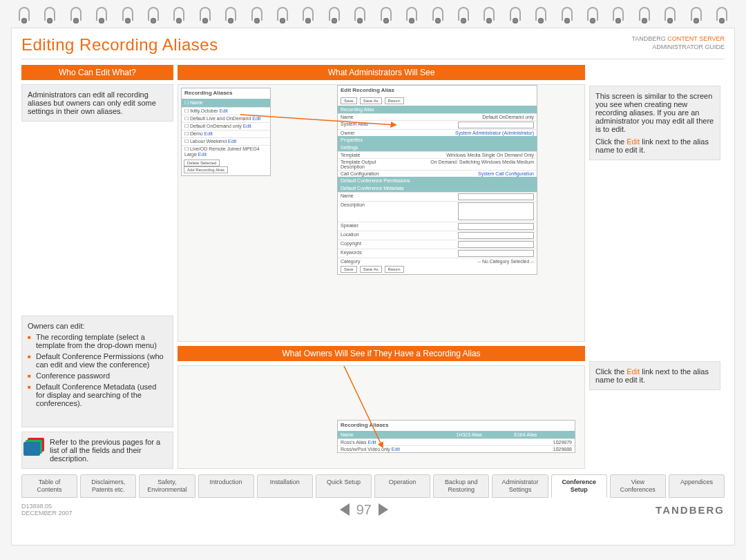 The height and width of the screenshot is (560, 746). I want to click on mini-edit-panel: Edit Recording Alias Save Save As Return…, so click(437, 180).